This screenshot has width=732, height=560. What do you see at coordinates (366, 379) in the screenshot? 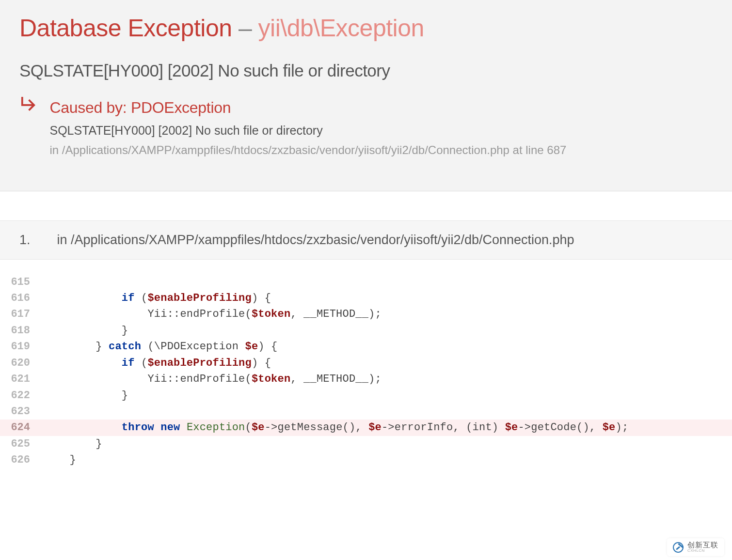
I see `code-line: 621 Yii::endProfile($token, __METHOD__);` at bounding box center [366, 379].